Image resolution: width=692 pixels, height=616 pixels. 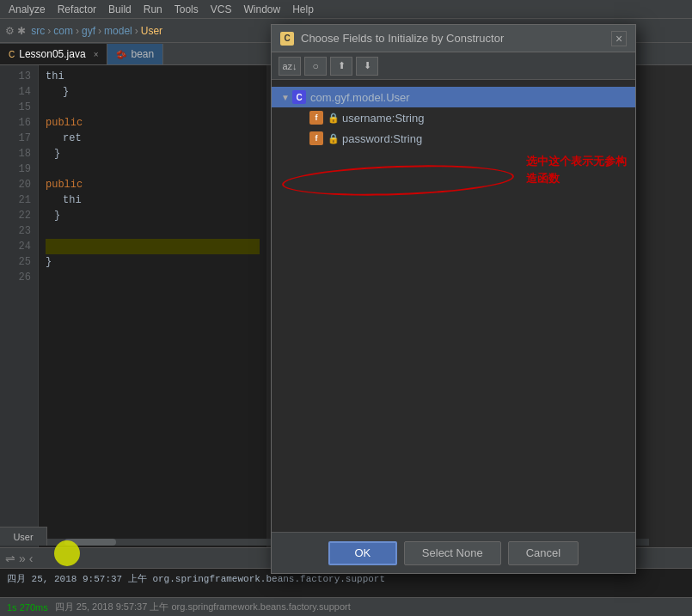 I want to click on menu-refactor: Refactor, so click(x=77, y=9).